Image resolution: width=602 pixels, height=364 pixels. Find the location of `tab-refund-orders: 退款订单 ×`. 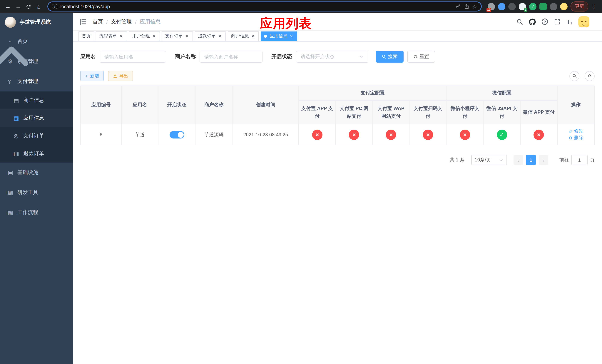

tab-refund-orders: 退款订单 × is located at coordinates (210, 36).